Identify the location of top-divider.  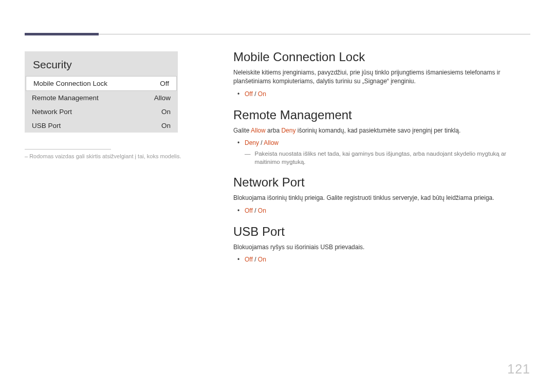
(278, 34).